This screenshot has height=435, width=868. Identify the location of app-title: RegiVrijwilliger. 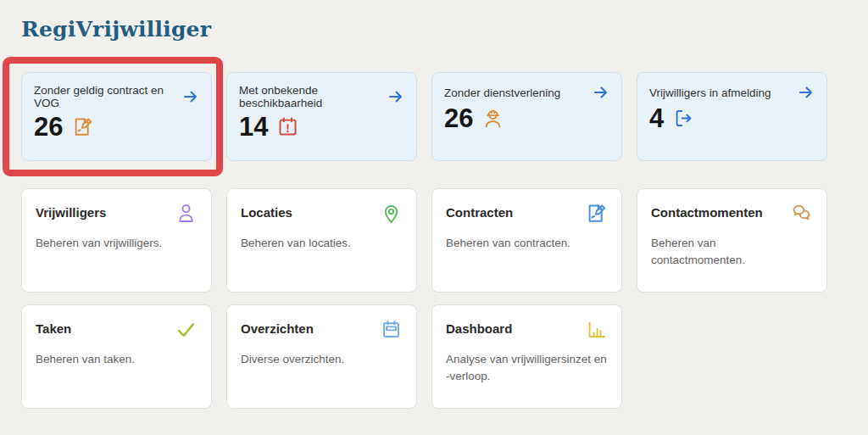
(434, 29).